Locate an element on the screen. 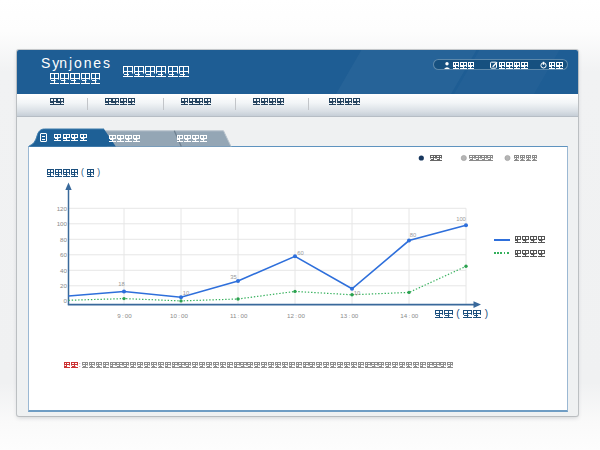  svg-text: 120 is located at coordinates (62, 208).